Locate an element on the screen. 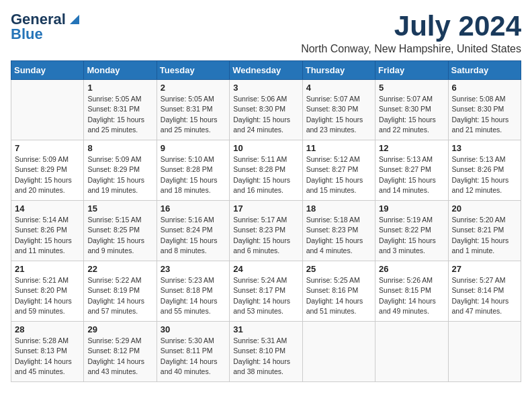 Image resolution: width=532 pixels, height=411 pixels. calendar-cell: 7Sunrise: 5:09 AM Sunset: 8:29 PM Daylig… is located at coordinates (48, 171).